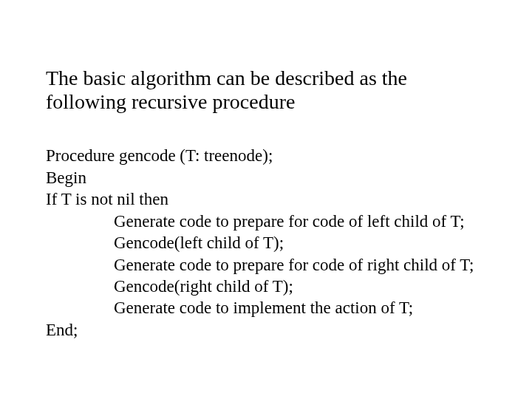  Describe the element at coordinates (267, 242) in the screenshot. I see `code-line: Gencode(left child of T);` at that location.